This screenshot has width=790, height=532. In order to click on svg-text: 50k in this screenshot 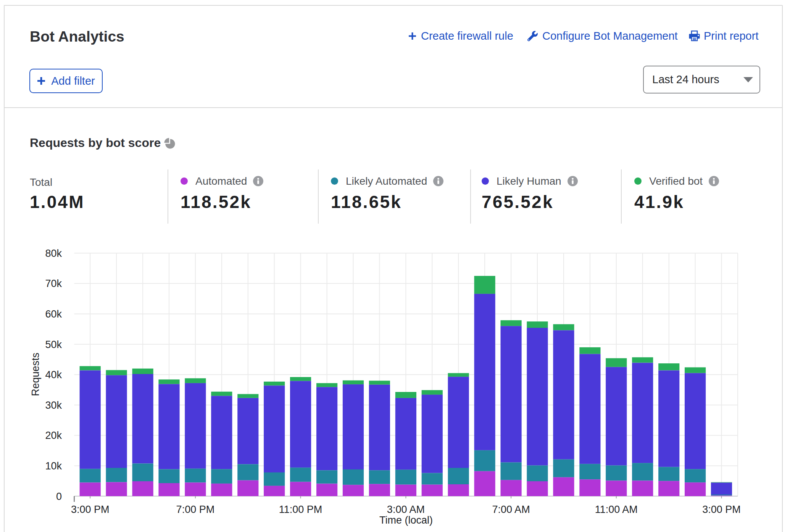, I will do `click(53, 345)`.